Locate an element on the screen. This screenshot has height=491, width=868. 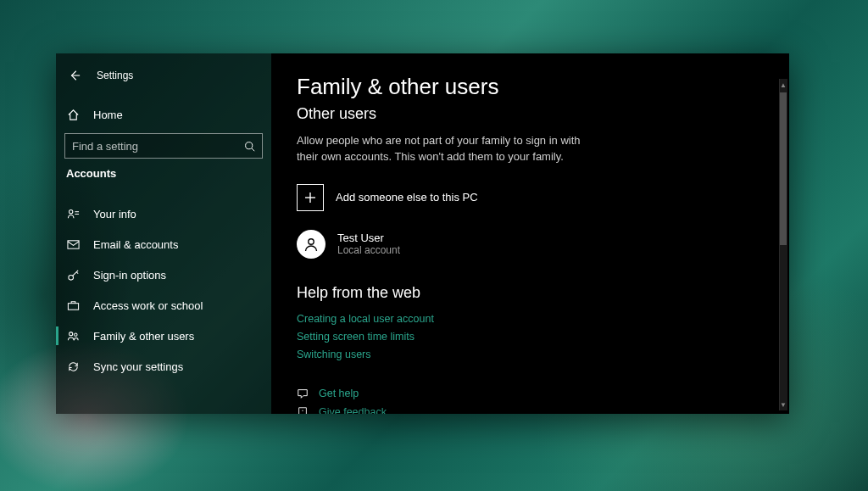
nav-label: Access work or school is located at coordinates (147, 305).